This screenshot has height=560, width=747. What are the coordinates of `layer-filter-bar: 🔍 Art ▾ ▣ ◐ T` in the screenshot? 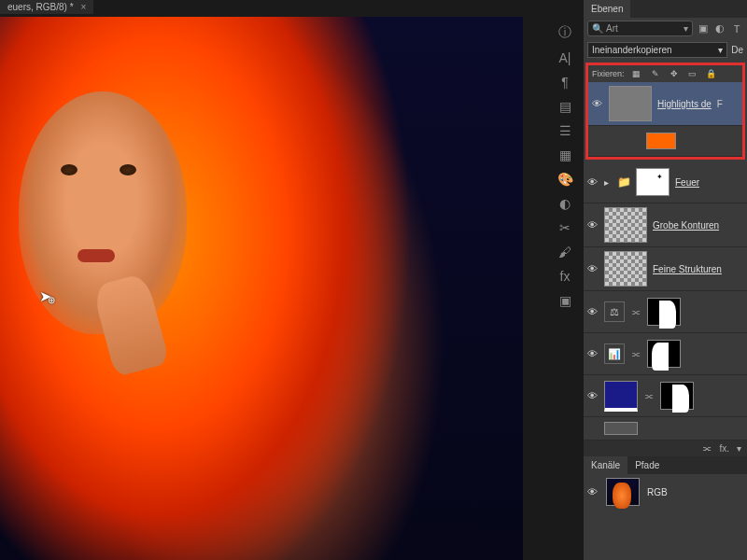 It's located at (665, 28).